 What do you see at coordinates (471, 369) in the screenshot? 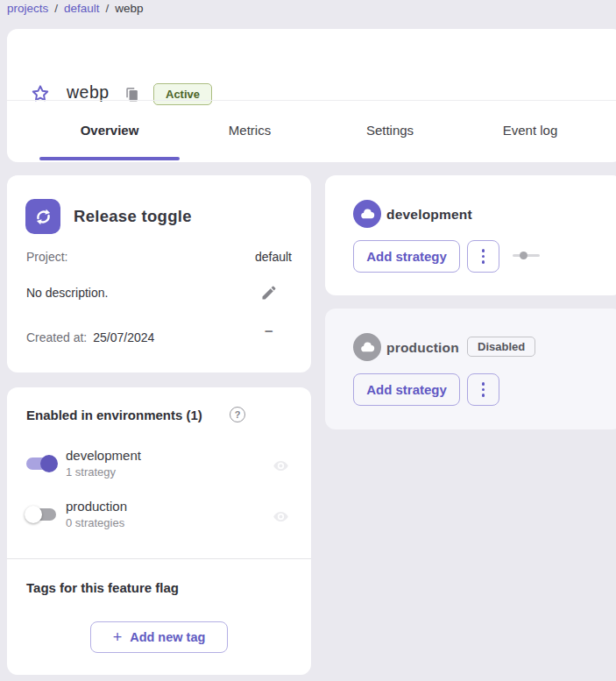
I see `production-environment-panel: production Disabled Add strategy` at bounding box center [471, 369].